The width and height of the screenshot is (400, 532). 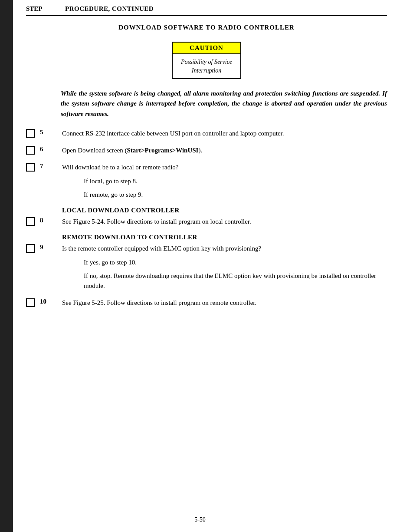 What do you see at coordinates (157, 221) in the screenshot?
I see `step-8-text: See Figure 5-24. Follow directions to in…` at bounding box center [157, 221].